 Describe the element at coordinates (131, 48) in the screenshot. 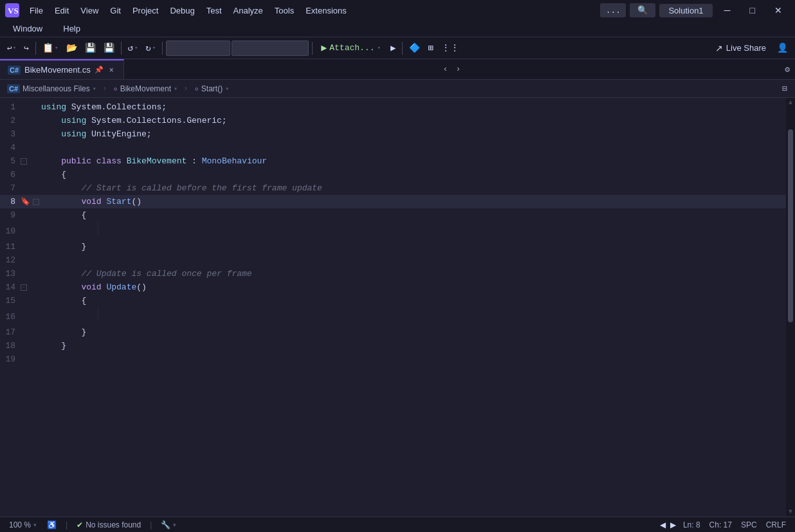

I see `undo-icon: ↺` at that location.